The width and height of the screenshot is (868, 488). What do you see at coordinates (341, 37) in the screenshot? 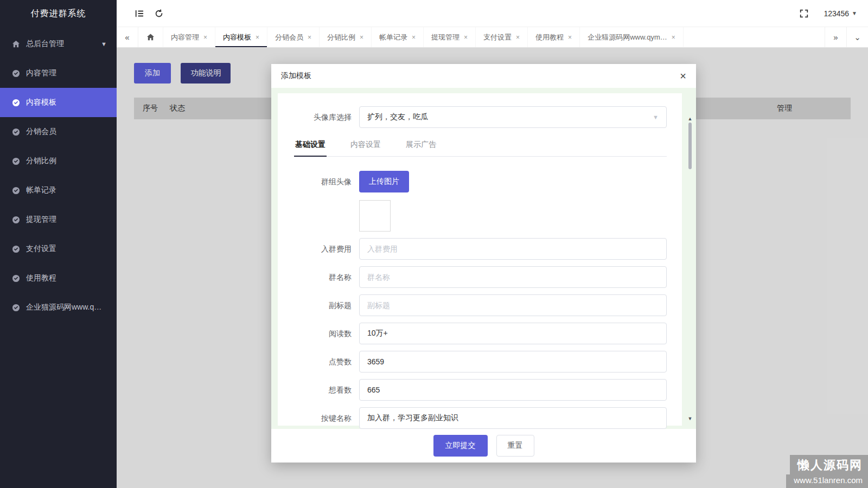
I see `tab-label: 分销比例` at bounding box center [341, 37].